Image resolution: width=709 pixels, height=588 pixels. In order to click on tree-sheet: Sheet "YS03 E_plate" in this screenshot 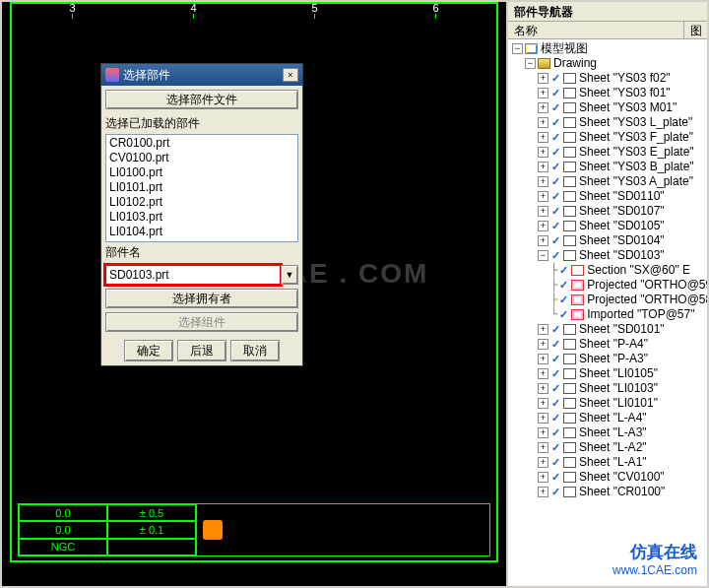, I will do `click(636, 152)`.